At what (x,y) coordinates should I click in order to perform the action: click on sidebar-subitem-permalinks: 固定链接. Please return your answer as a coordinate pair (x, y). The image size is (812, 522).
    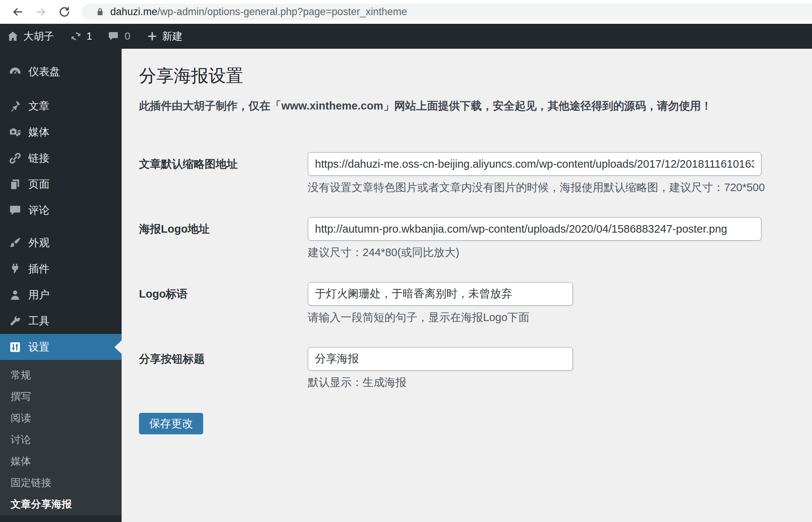
    Looking at the image, I should click on (61, 483).